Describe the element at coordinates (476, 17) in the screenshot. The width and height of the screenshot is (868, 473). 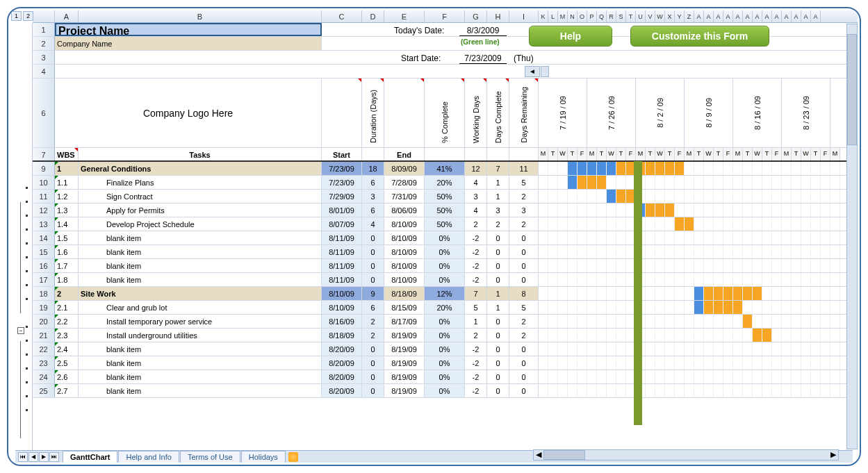
I see `col-G: G` at that location.